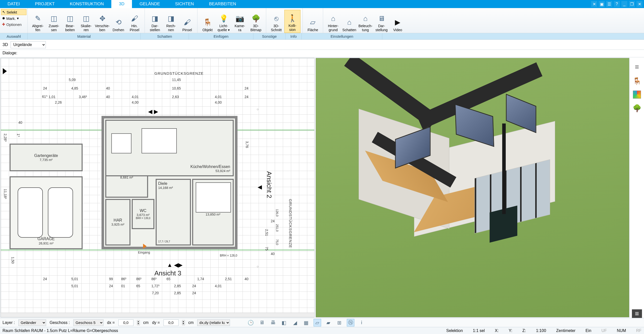 The image size is (644, 334). I want to click on minimize-icon: _, so click(624, 4).